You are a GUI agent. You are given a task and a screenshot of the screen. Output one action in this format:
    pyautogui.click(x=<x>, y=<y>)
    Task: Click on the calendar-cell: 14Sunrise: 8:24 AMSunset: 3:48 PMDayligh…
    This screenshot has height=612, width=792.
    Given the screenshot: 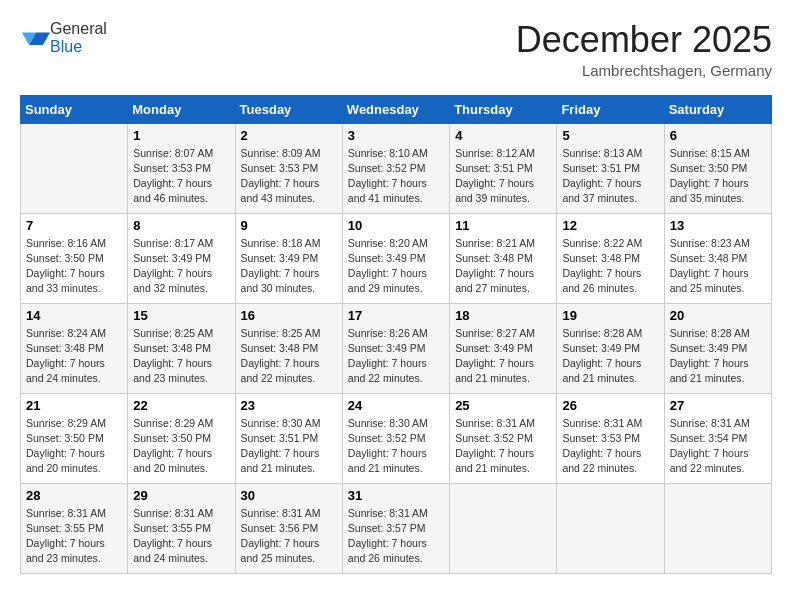 What is the action you would take?
    pyautogui.click(x=74, y=348)
    